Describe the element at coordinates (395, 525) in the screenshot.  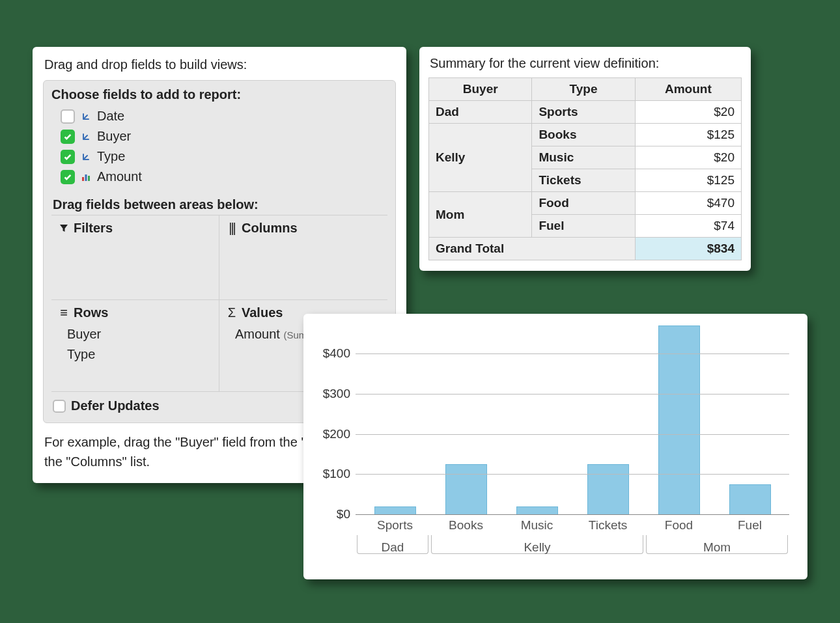
I see `x-category-label: Sports` at that location.